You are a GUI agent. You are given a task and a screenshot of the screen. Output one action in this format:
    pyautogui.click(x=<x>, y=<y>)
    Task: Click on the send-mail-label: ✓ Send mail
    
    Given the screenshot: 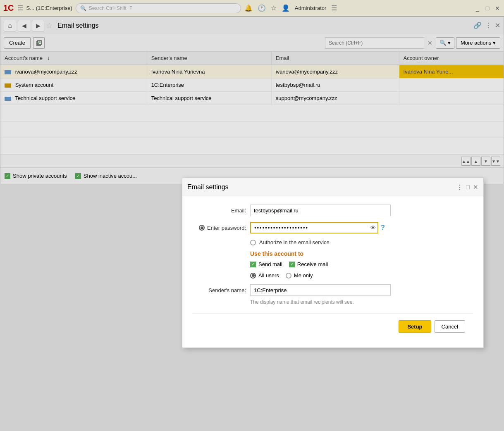 What is the action you would take?
    pyautogui.click(x=266, y=264)
    